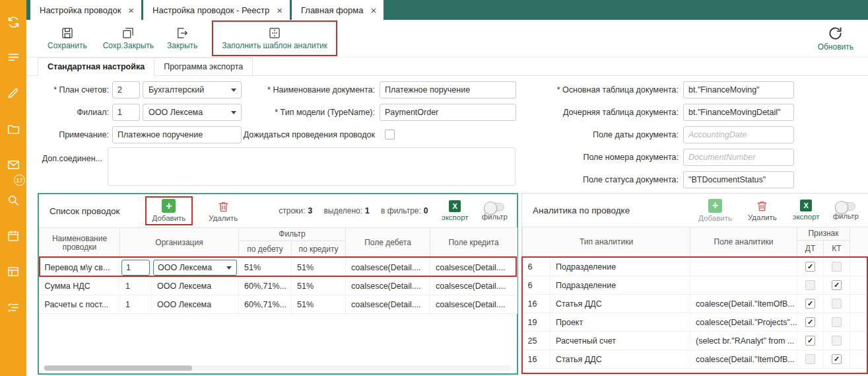 This screenshot has height=376, width=868. I want to click on col-header-filter-group: Фильтр, so click(292, 235).